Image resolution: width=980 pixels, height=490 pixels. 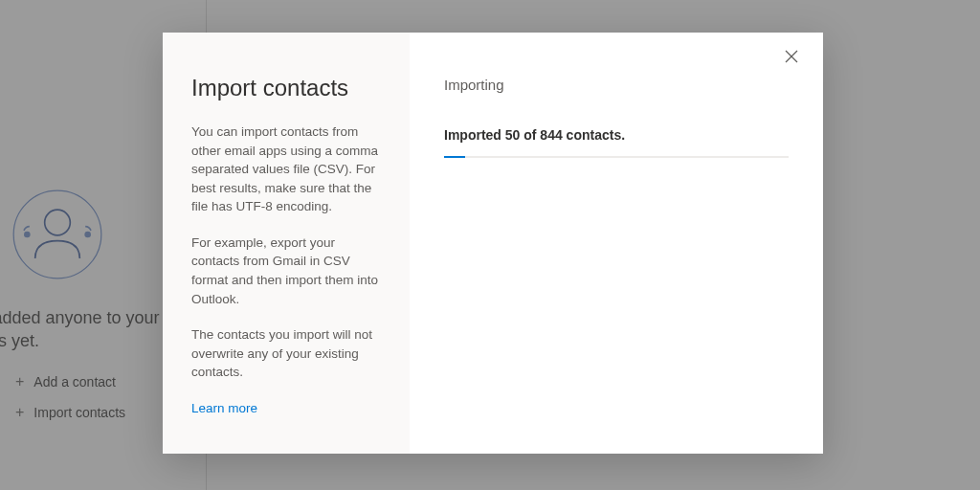 I want to click on modal-title: Import contacts, so click(x=286, y=88).